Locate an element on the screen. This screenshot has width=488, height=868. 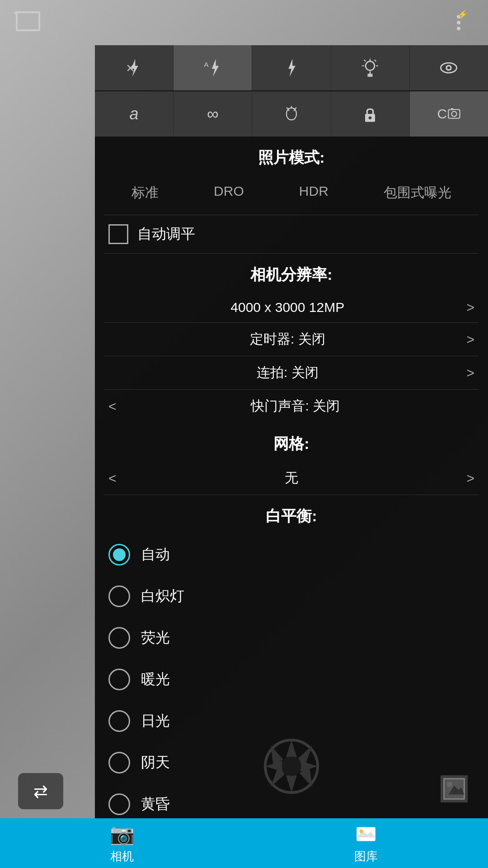
wb-cloudy-radio is located at coordinates (119, 763).